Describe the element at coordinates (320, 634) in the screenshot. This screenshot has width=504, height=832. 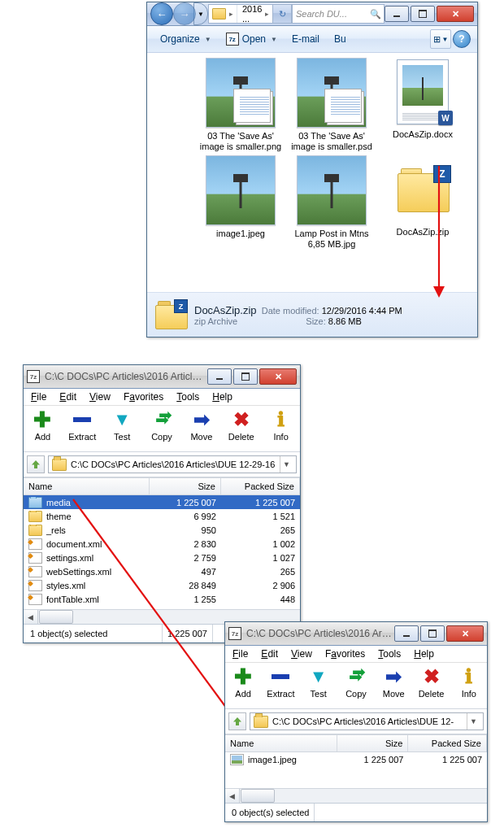
I see `window-title: C:\C DOCs\PC Articles\2016 Articl...` at that location.